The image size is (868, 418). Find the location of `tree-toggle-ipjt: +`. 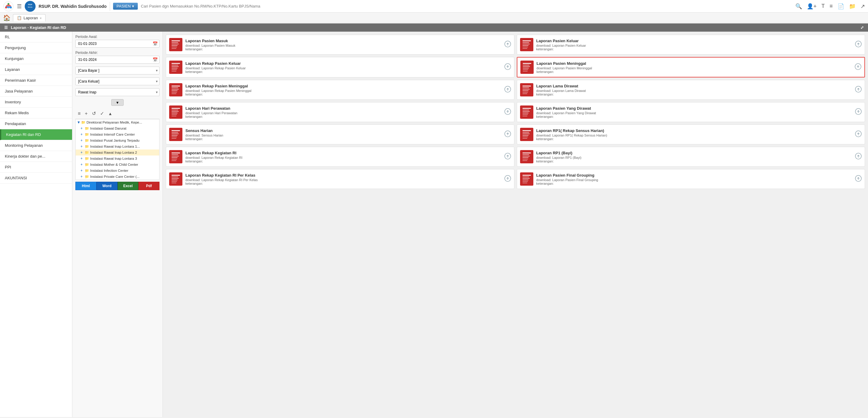

tree-toggle-ipjt: + is located at coordinates (83, 140).